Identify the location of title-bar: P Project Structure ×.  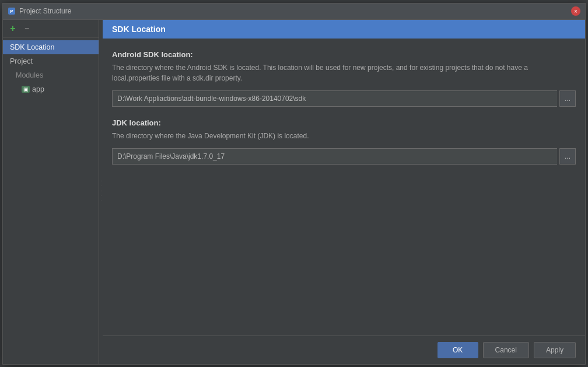
(294, 12).